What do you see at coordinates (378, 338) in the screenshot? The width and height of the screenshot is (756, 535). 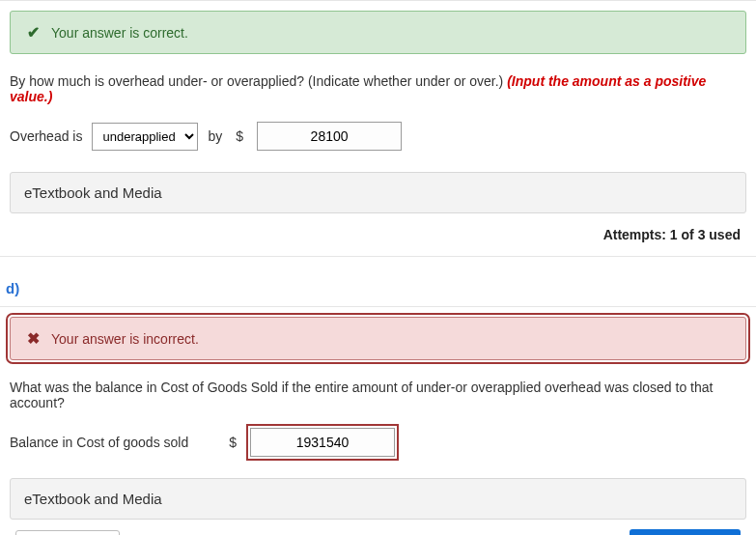 I see `feedback-incorrect-banner: ✖ Your answer is incorrect.` at bounding box center [378, 338].